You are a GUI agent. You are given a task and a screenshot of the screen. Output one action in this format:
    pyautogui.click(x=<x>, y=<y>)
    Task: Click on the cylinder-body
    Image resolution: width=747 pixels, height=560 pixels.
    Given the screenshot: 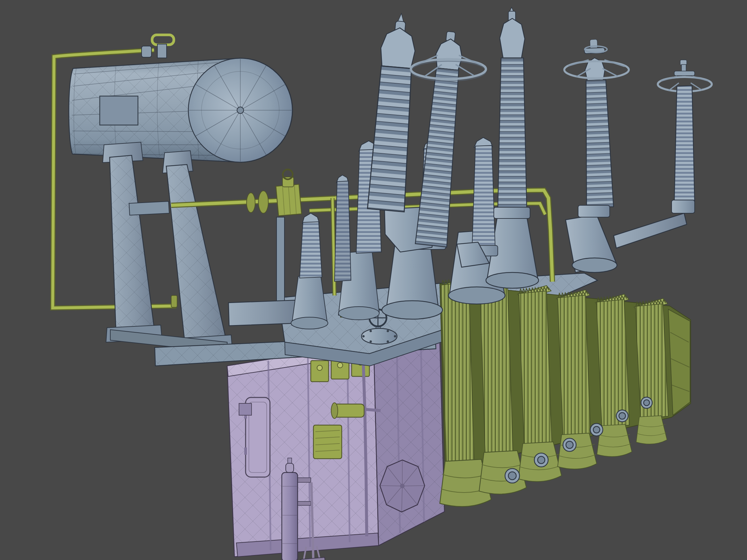 What is the action you would take?
    pyautogui.click(x=290, y=516)
    